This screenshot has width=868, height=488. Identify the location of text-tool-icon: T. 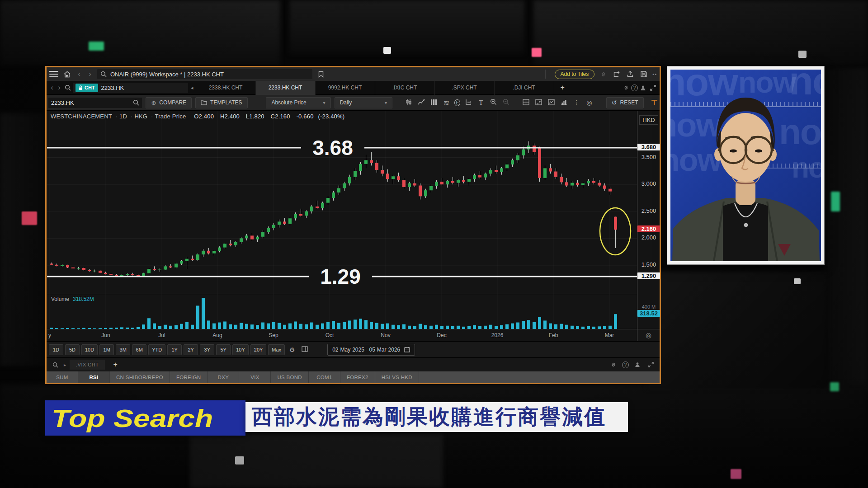
(481, 103).